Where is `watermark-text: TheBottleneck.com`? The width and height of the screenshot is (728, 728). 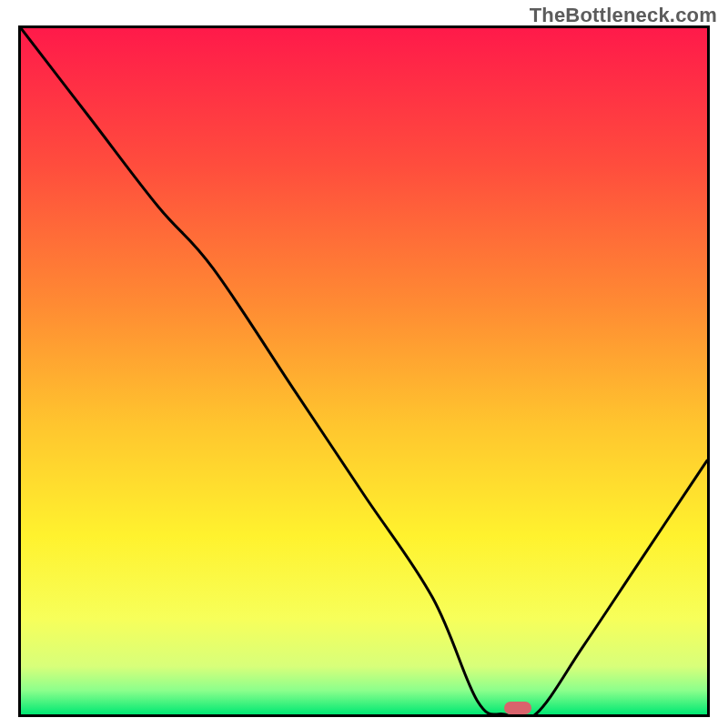
watermark-text: TheBottleneck.com is located at coordinates (623, 15).